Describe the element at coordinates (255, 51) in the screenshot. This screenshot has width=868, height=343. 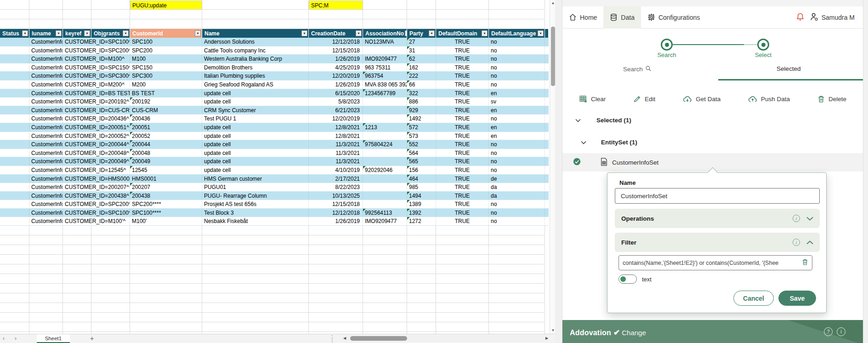
I see `table-cell-name: Cattle Tools company Inc` at that location.